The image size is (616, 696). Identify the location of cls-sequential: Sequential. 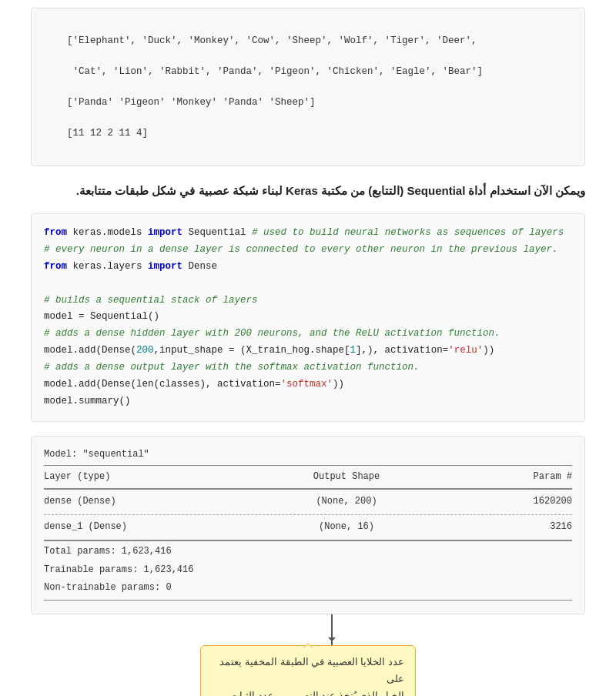
(220, 233).